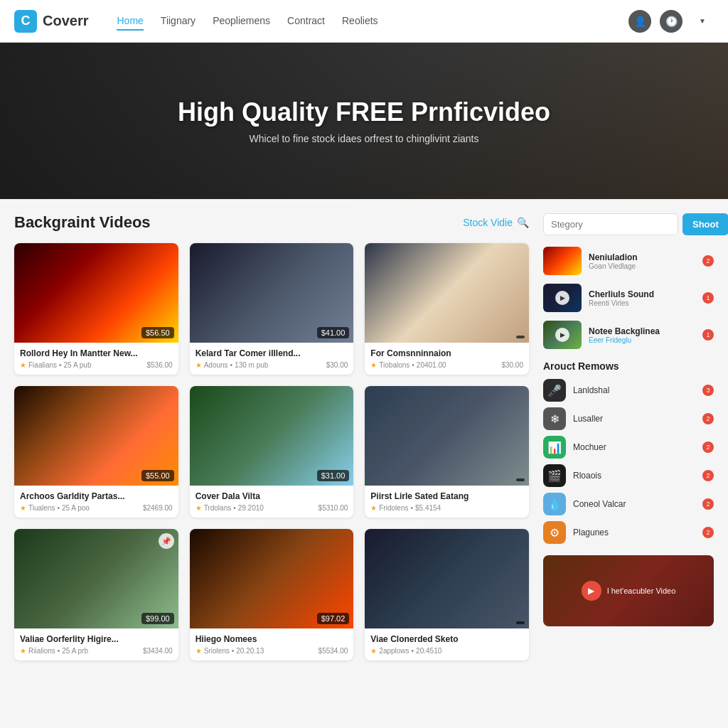 Image resolution: width=728 pixels, height=728 pixels. Describe the element at coordinates (642, 336) in the screenshot. I see `featured-info-2: Notee Backglinea Eeer Frideglu` at that location.